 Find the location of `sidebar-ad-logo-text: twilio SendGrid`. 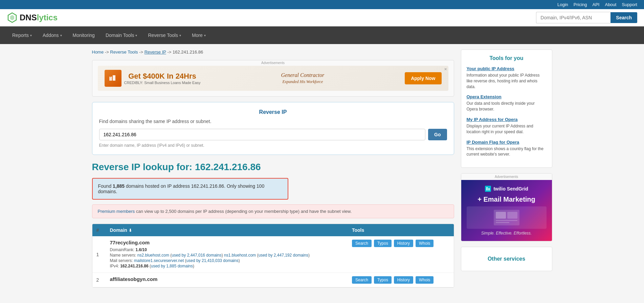

sidebar-ad-logo-text: twilio SendGrid is located at coordinates (511, 189).